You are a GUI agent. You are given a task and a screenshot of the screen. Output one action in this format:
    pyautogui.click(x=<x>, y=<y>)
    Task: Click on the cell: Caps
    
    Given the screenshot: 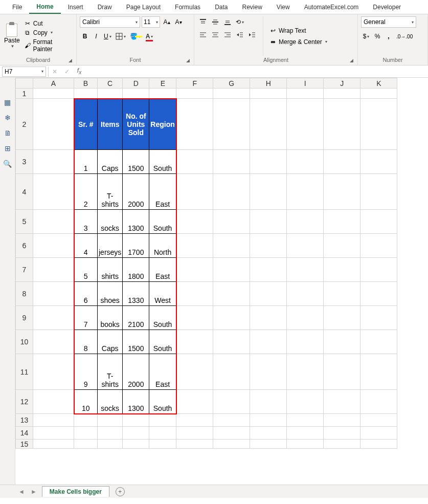 What is the action you would take?
    pyautogui.click(x=110, y=342)
    